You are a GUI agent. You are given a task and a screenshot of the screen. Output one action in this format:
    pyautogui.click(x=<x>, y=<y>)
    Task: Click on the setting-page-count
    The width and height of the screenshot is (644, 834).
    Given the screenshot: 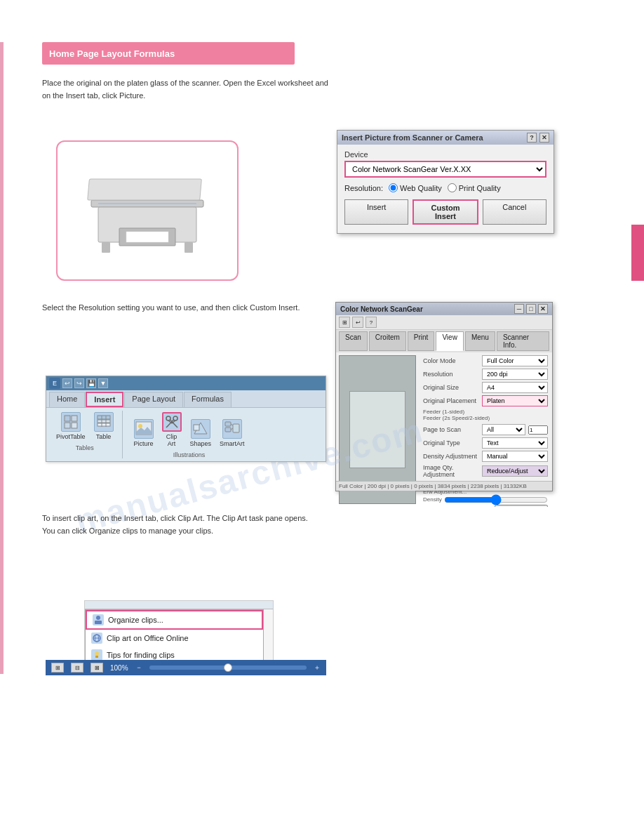 What is the action you would take?
    pyautogui.click(x=538, y=430)
    